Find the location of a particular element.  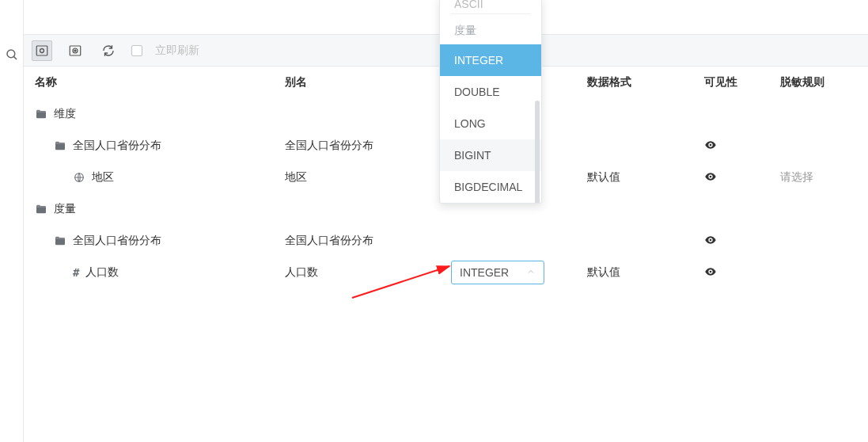

dropdown-item: DOUBLE is located at coordinates (491, 92).